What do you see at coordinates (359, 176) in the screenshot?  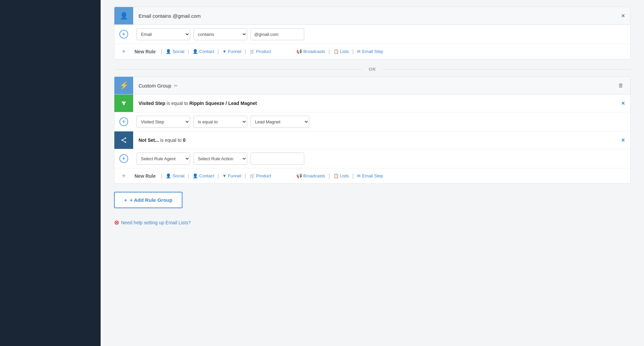 I see `email-icon-2: ✉` at bounding box center [359, 176].